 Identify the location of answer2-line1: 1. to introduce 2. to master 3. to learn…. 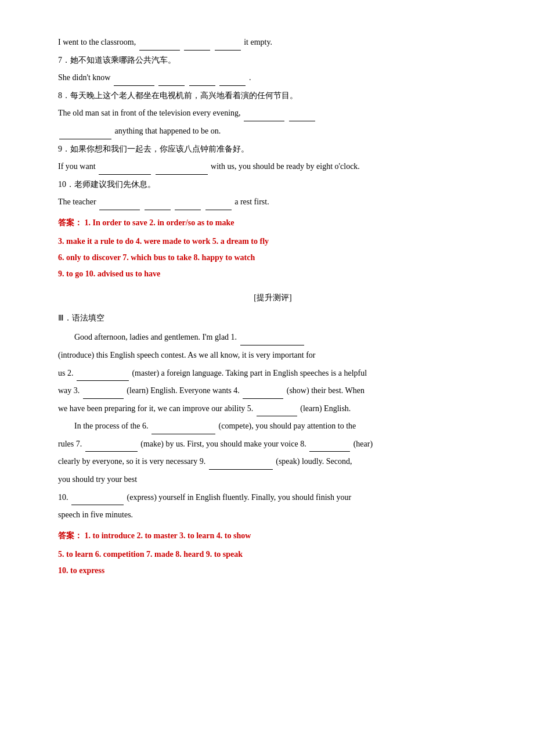
(168, 535).